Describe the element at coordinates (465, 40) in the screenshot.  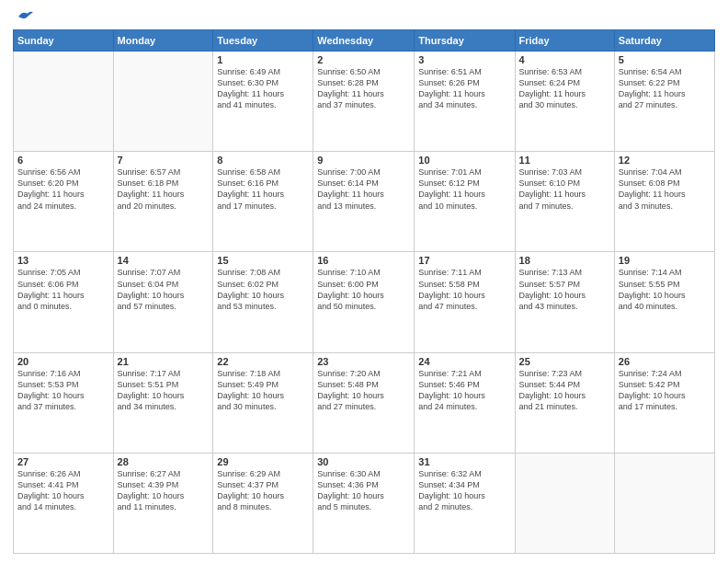
I see `calendar-header-thursday: Thursday` at that location.